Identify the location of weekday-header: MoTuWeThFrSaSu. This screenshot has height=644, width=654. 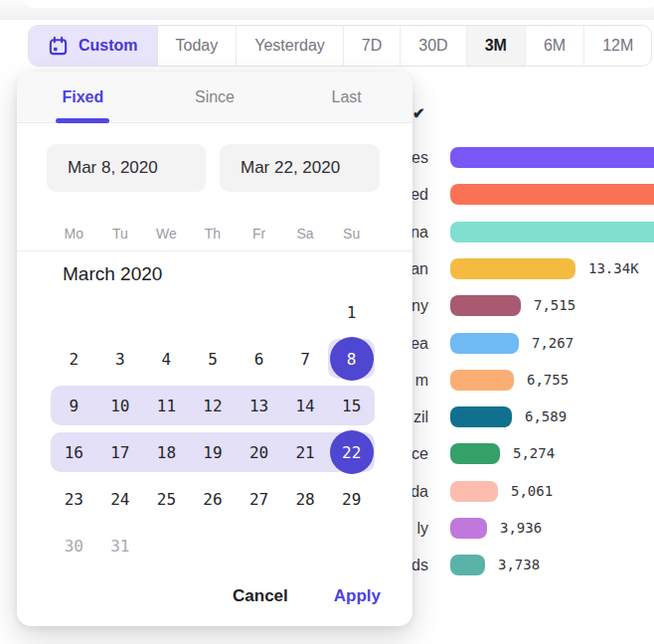
(213, 234).